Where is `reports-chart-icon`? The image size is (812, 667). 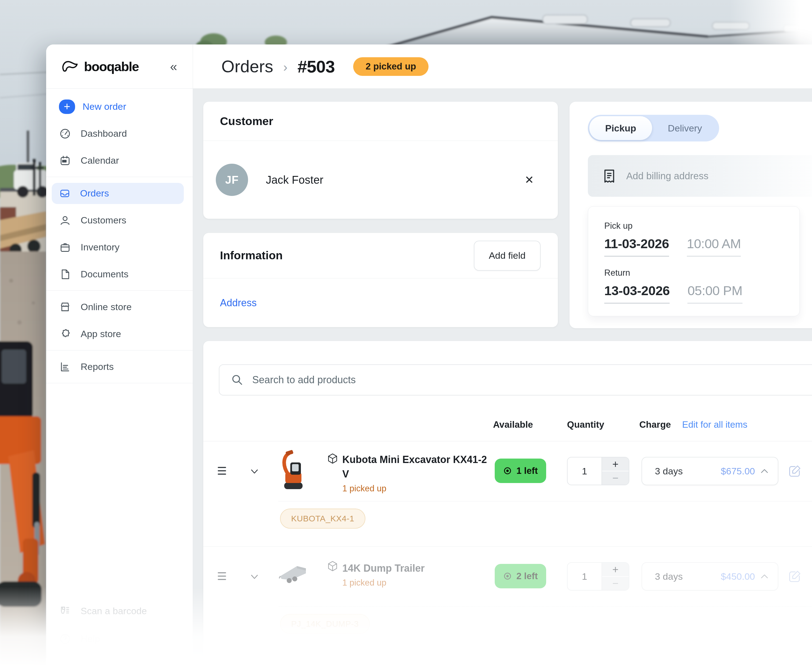 reports-chart-icon is located at coordinates (65, 367).